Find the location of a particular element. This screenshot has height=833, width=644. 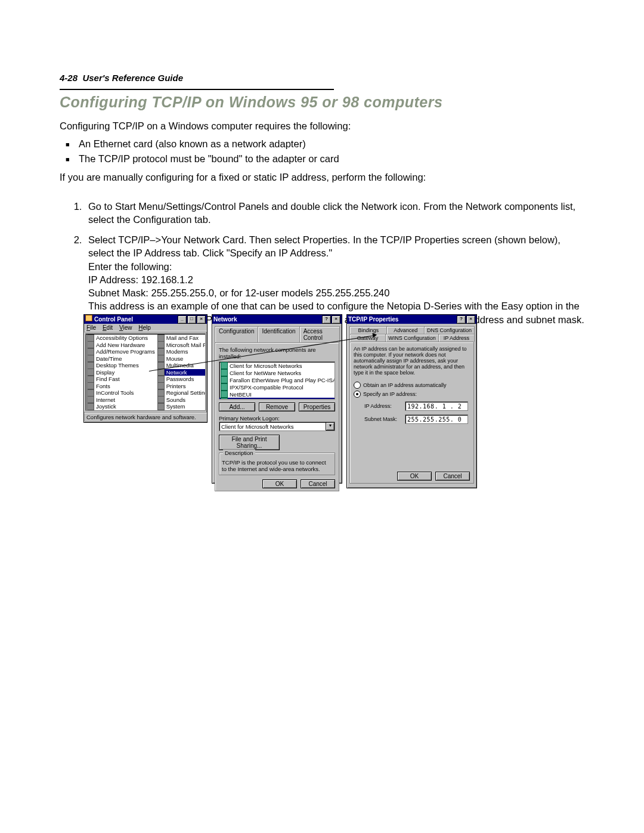

control-panel-item: Desktop Themes is located at coordinates (121, 366).